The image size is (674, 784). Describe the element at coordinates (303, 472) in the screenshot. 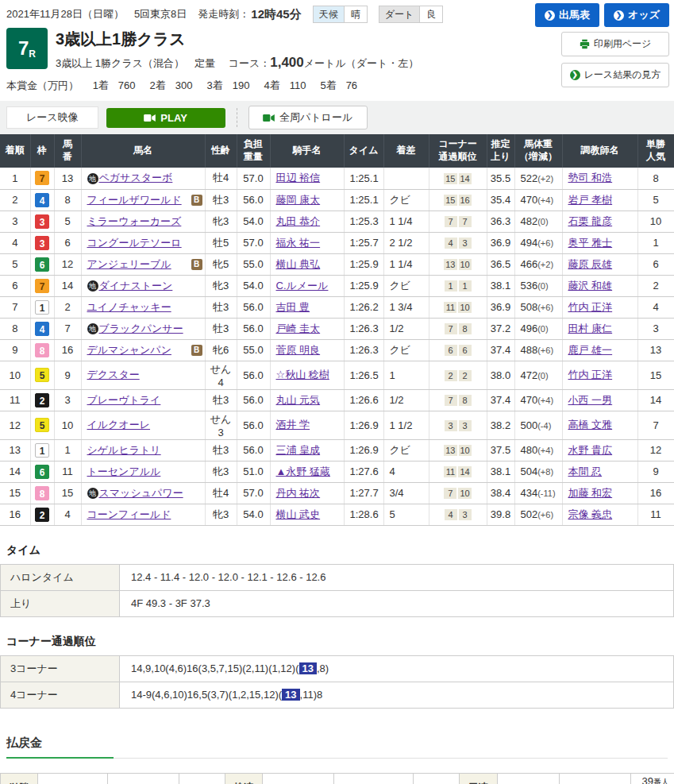

I see `jockey-link: ▲永野 猛蔵` at that location.